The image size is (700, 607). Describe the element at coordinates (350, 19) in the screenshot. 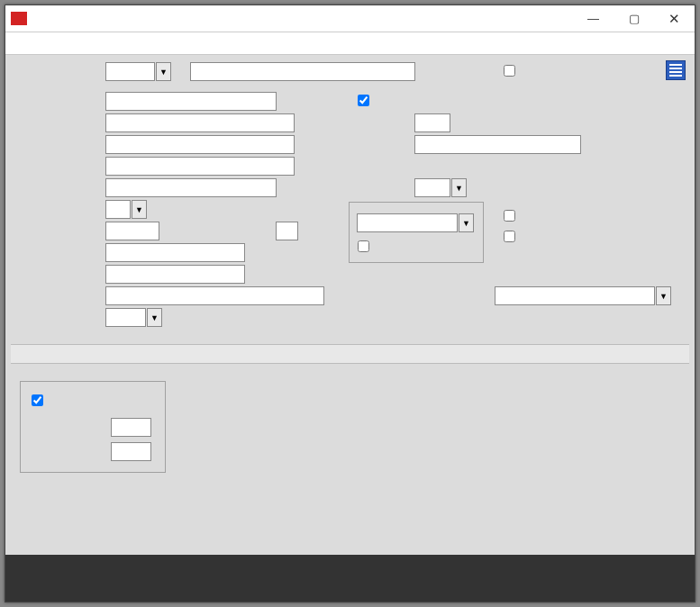

I see `titlebar: — ▢ ✕` at that location.